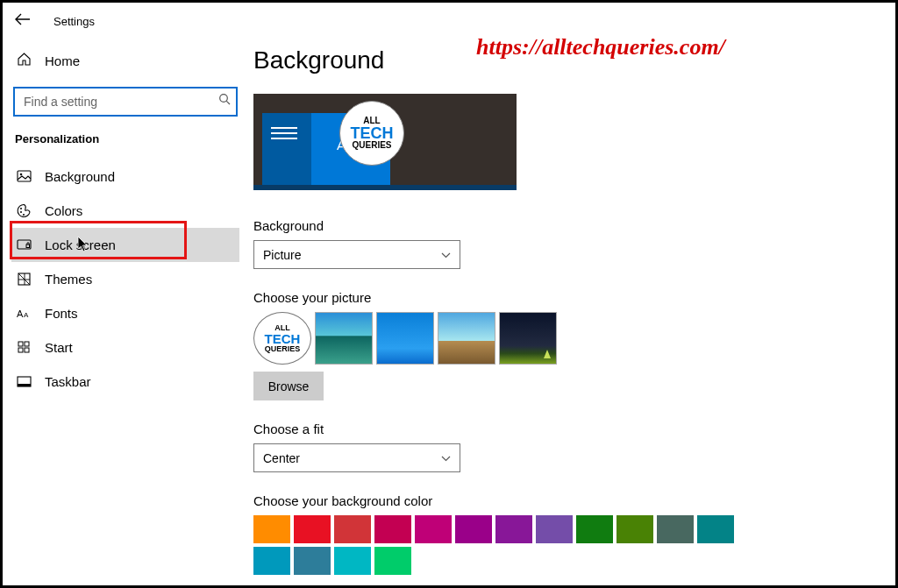 Image resolution: width=898 pixels, height=588 pixels. Describe the element at coordinates (224, 100) in the screenshot. I see `search-icon` at that location.